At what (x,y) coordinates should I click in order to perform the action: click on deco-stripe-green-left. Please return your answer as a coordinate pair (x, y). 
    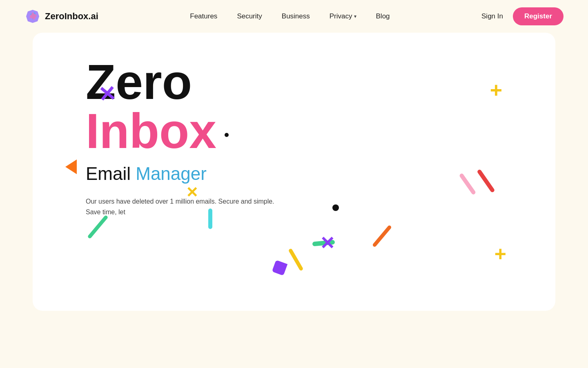
    Looking at the image, I should click on (98, 227).